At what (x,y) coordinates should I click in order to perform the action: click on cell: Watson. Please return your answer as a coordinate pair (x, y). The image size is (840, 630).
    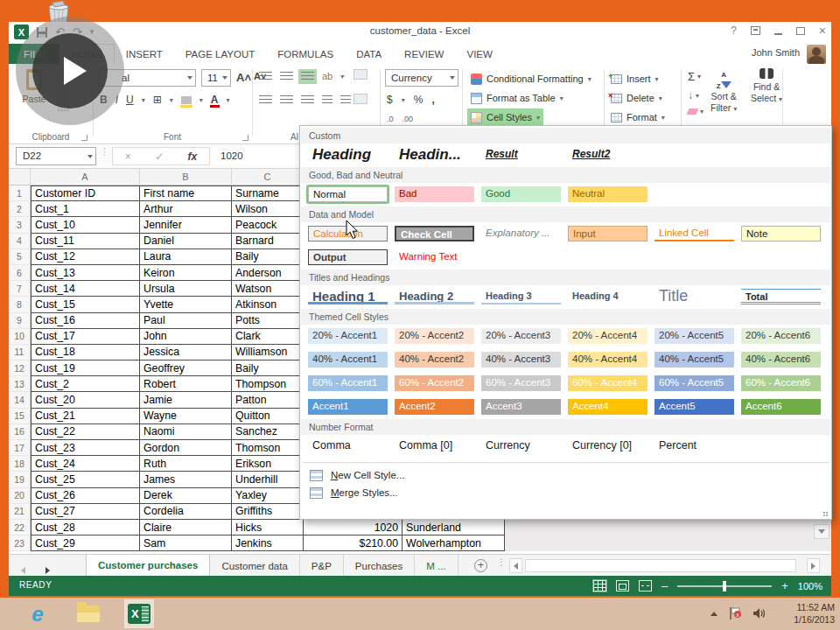
    Looking at the image, I should click on (268, 289).